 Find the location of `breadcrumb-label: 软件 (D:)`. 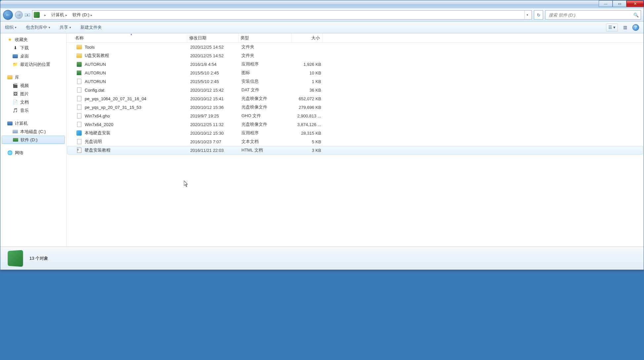

breadcrumb-label: 软件 (D:) is located at coordinates (81, 15).